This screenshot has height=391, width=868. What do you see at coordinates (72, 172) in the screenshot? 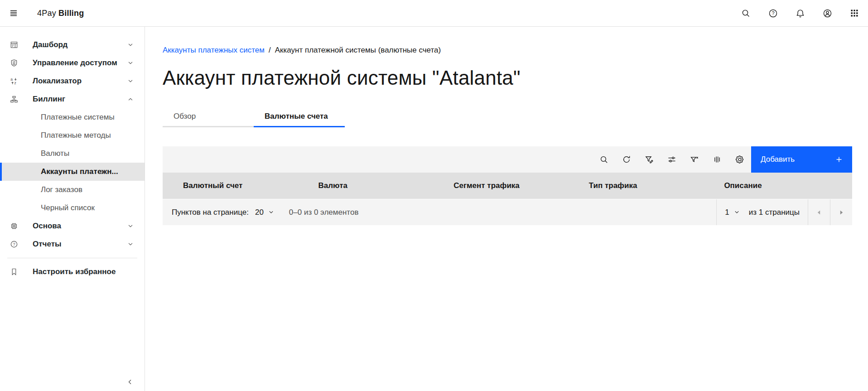
I see `sidebar-subitem-payment-system-accounts: Аккаунты платежн...` at bounding box center [72, 172].